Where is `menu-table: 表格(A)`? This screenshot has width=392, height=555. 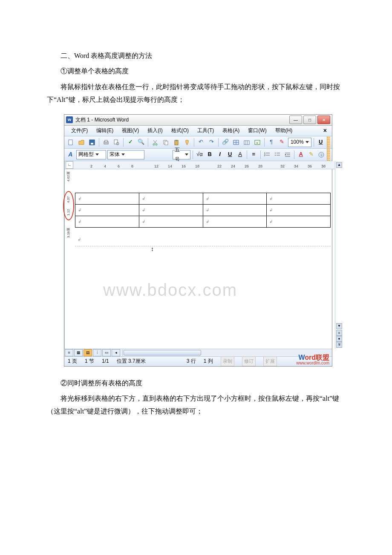 menu-table: 表格(A) is located at coordinates (231, 130).